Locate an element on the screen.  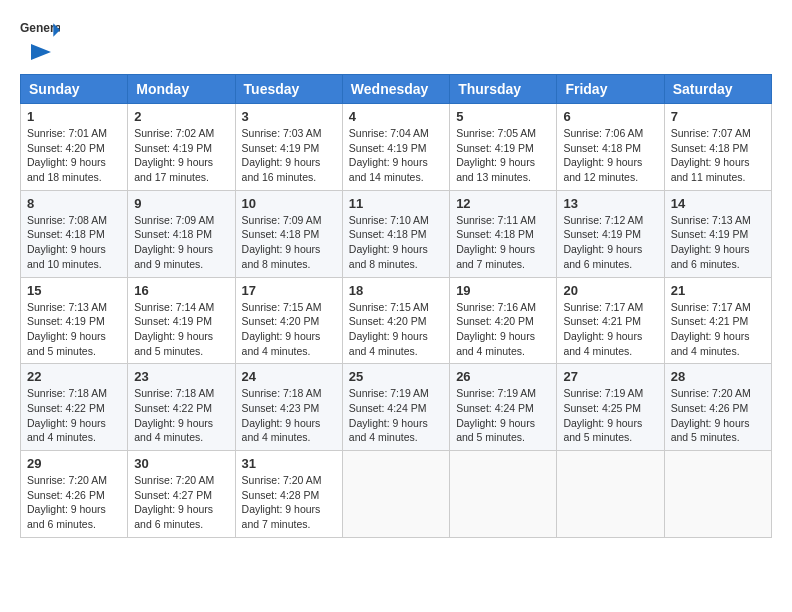
daylight-label: Daylight: 9 hours and 12 minutes. is located at coordinates (602, 170).